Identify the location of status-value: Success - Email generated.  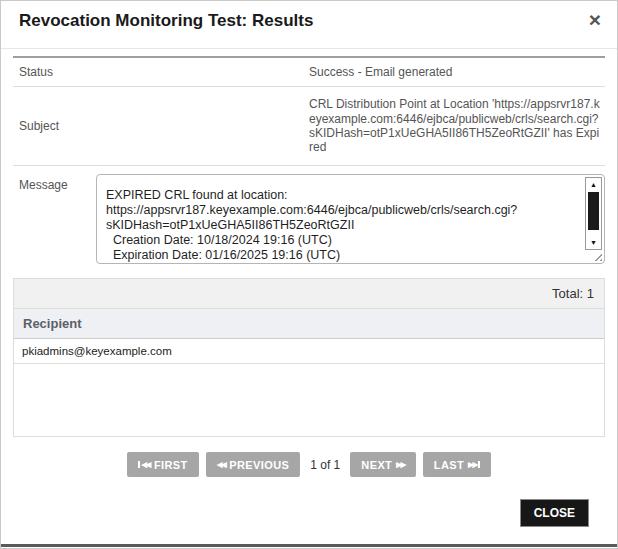
(457, 72).